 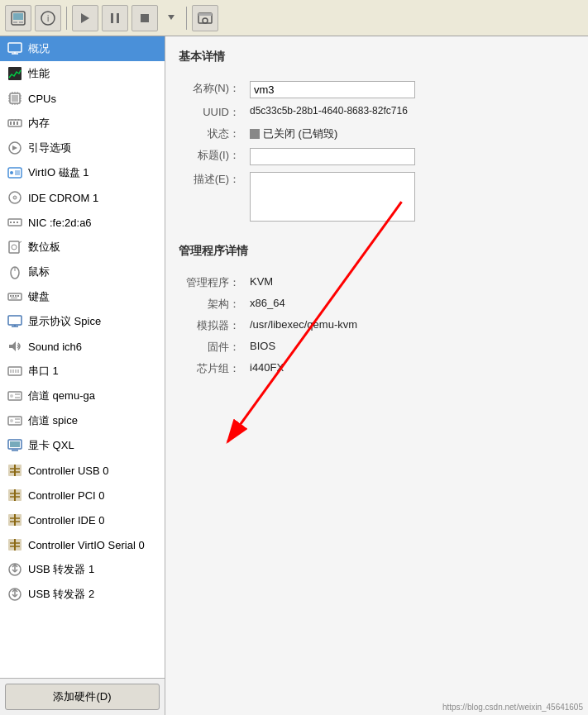 I want to click on desc-label: 描述(E)：, so click(x=212, y=198).